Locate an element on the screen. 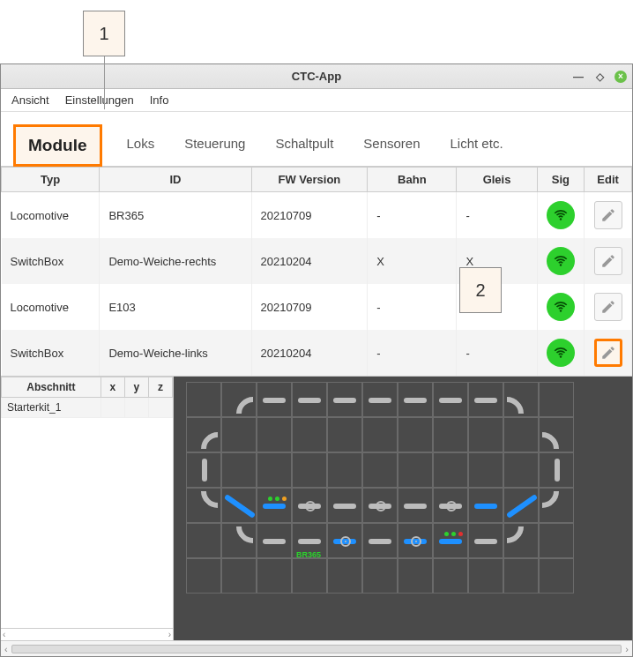 The image size is (633, 672). menubar: Ansicht Einstellungen Info is located at coordinates (316, 101).